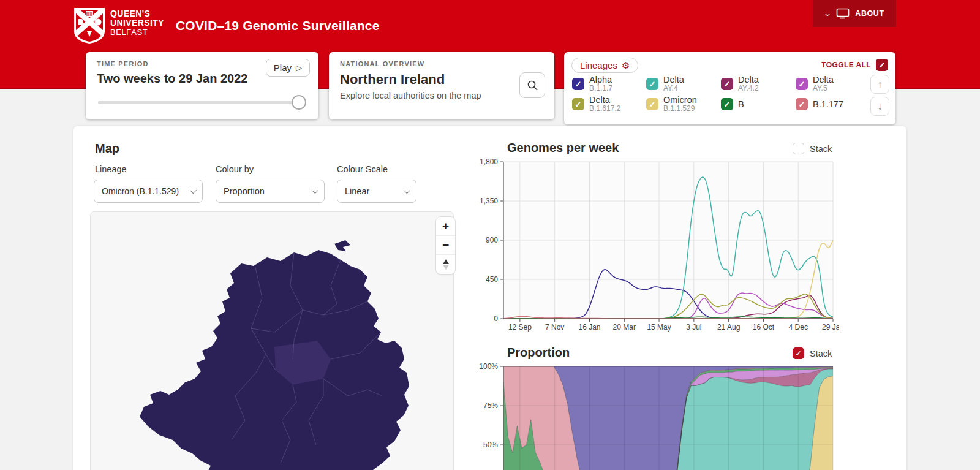 The height and width of the screenshot is (470, 980). Describe the element at coordinates (446, 226) in the screenshot. I see `plus-icon: +` at that location.